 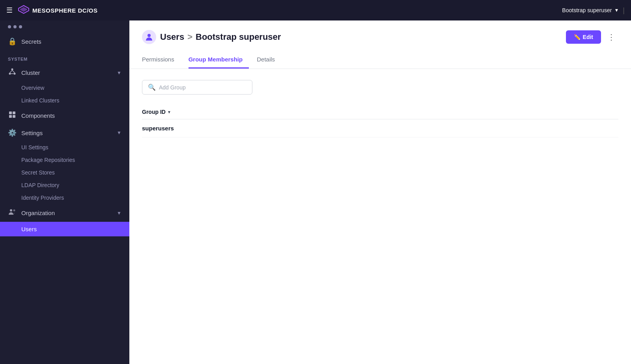 What do you see at coordinates (380, 45) in the screenshot?
I see `content-header: Users > Bootstrap superuser ✏️ Edit ⋮ Pe…` at bounding box center [380, 45].